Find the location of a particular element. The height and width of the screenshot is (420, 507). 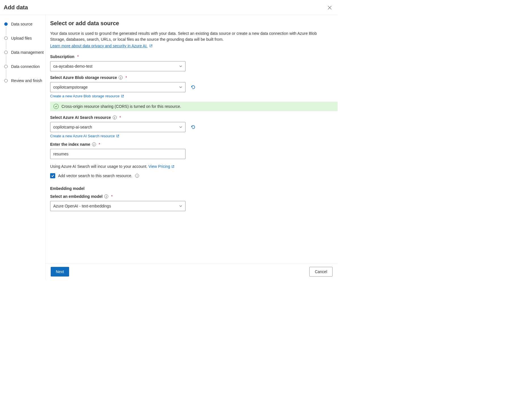

close-icon is located at coordinates (330, 8).